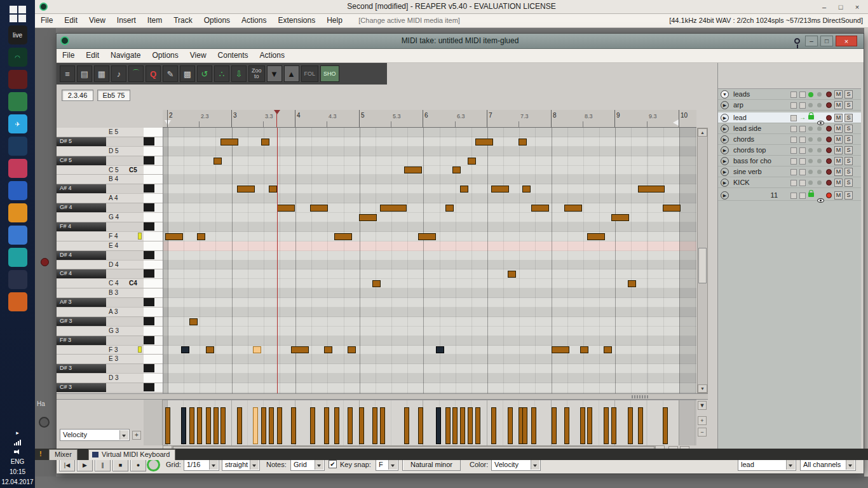  What do you see at coordinates (109, 151) in the screenshot?
I see `piano-key-D5: D 5` at bounding box center [109, 151].